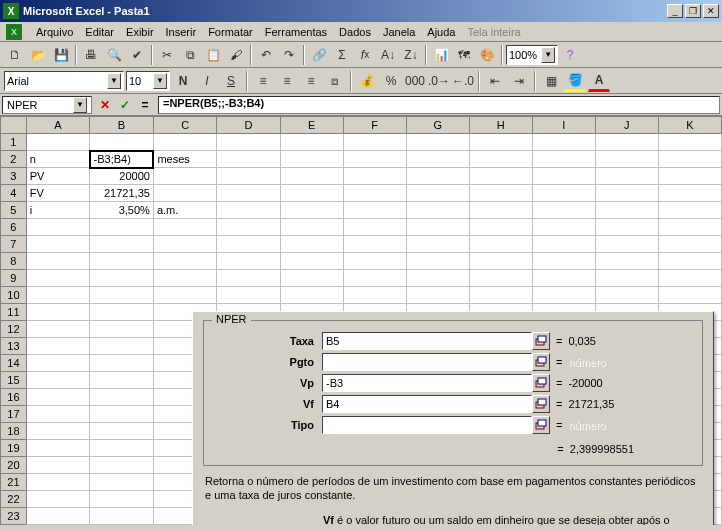 This screenshot has width=722, height=530. What do you see at coordinates (495, 81) in the screenshot?
I see `decrease-indent-icon: ⇤` at bounding box center [495, 81].